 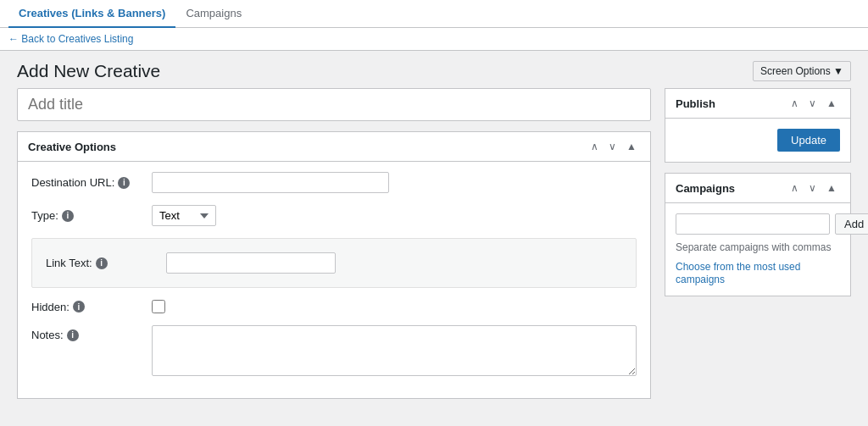 I want to click on publish-header: Publish ∧ ∨ ▲, so click(x=758, y=103).